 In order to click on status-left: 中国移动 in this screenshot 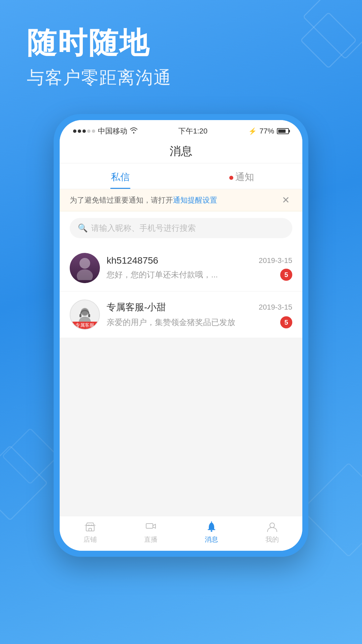, I will do `click(105, 131)`.